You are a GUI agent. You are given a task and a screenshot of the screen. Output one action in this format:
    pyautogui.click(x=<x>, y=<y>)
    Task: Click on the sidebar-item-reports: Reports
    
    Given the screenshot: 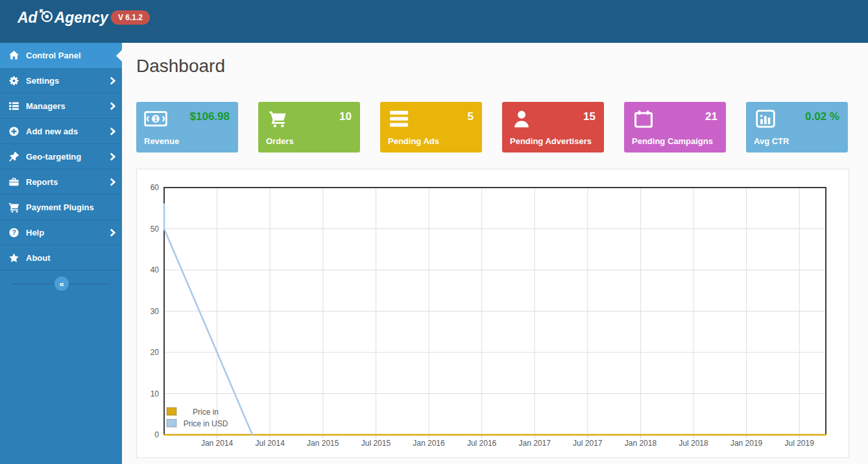 What is the action you would take?
    pyautogui.click(x=61, y=182)
    